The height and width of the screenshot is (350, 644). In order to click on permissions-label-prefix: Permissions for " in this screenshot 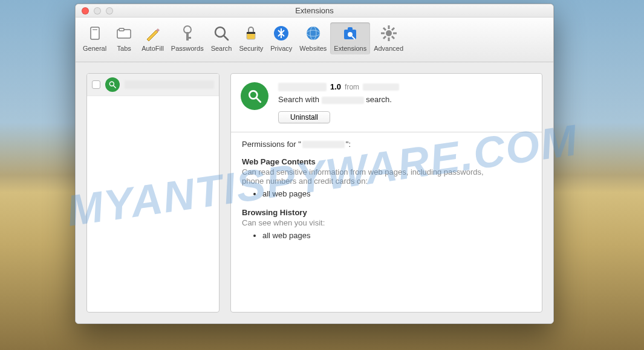, I will do `click(272, 144)`.